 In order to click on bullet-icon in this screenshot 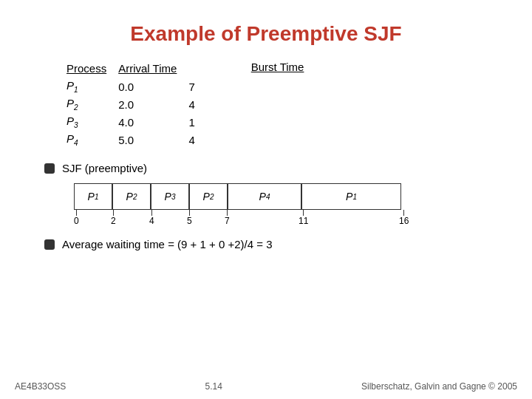, I will do `click(50, 168)`.